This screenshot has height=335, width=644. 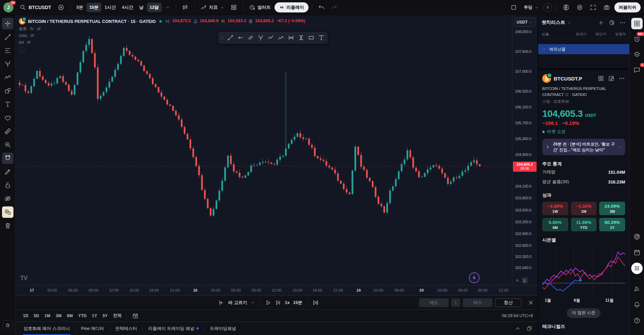 I want to click on select-bar-label: 바 고르기, so click(x=238, y=303).